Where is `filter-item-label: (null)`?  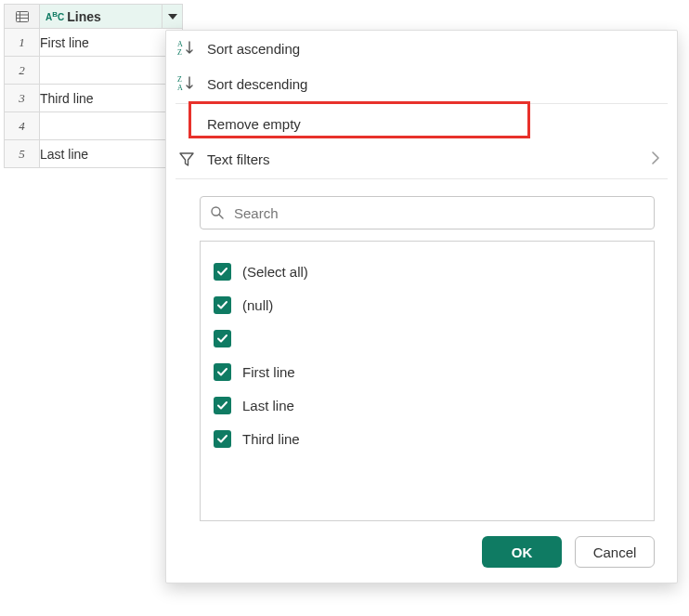
filter-item-label: (null) is located at coordinates (258, 305).